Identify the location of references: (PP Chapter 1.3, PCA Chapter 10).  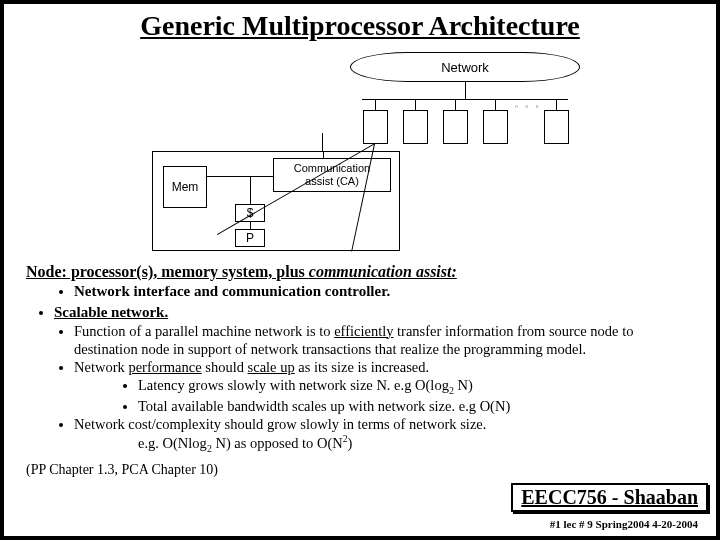
(363, 470).